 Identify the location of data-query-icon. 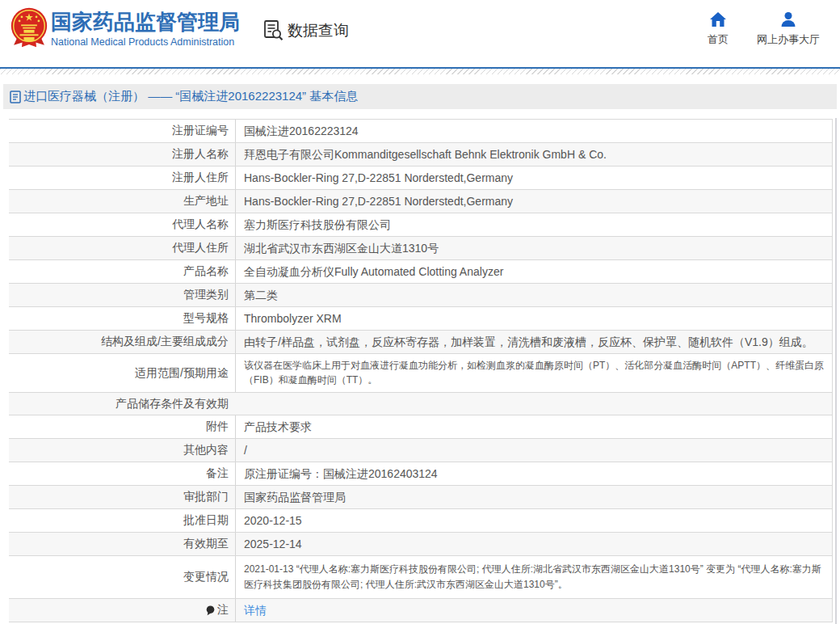
(274, 31).